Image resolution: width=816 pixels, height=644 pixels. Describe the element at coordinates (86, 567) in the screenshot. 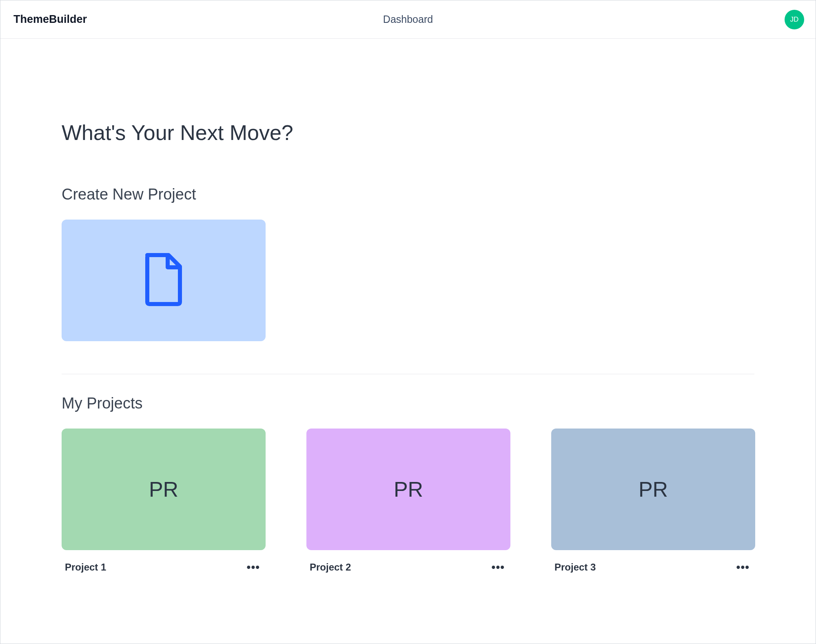

I see `project-name: Project 1` at that location.